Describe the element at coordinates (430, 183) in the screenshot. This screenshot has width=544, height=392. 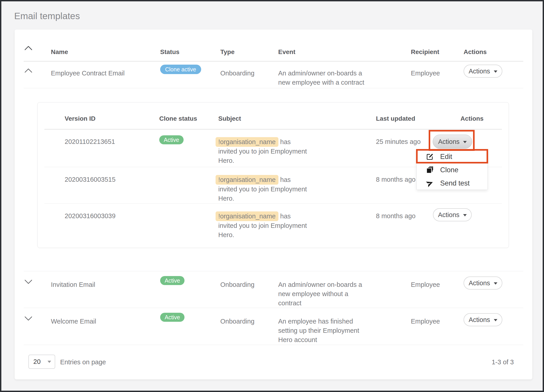
I see `send-test-icon` at that location.